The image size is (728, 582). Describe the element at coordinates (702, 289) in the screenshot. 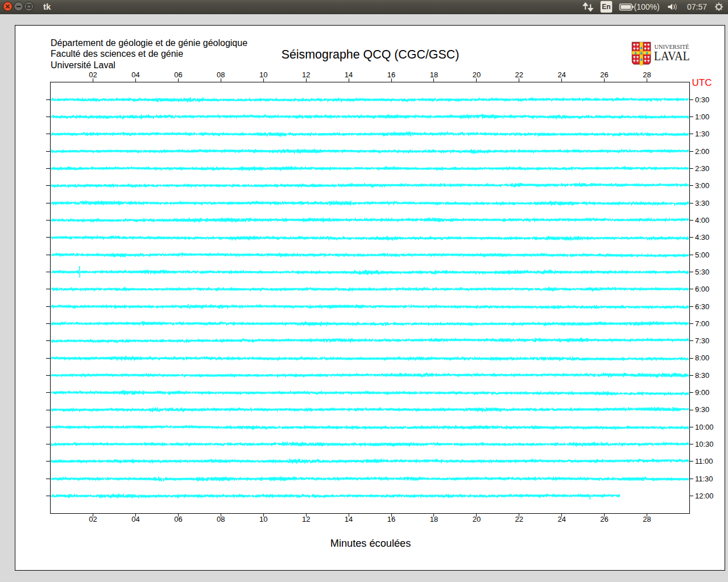

I see `svg-text: 6:00` at that location.